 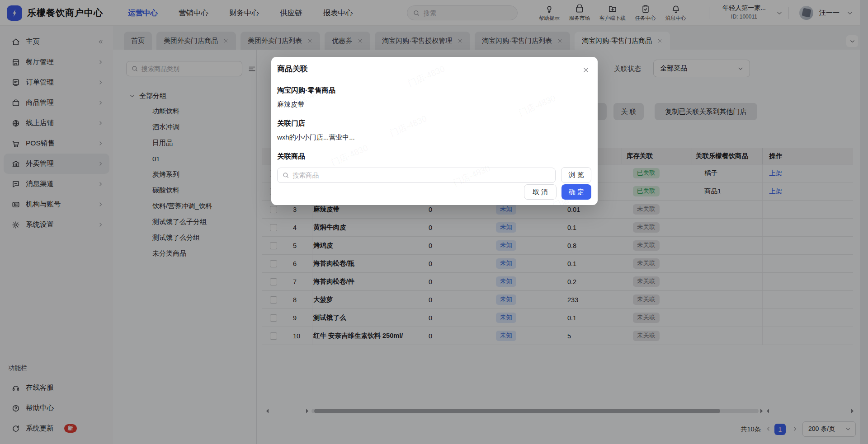 What do you see at coordinates (434, 65) in the screenshot?
I see `modal-title: 商品关联` at bounding box center [434, 65].